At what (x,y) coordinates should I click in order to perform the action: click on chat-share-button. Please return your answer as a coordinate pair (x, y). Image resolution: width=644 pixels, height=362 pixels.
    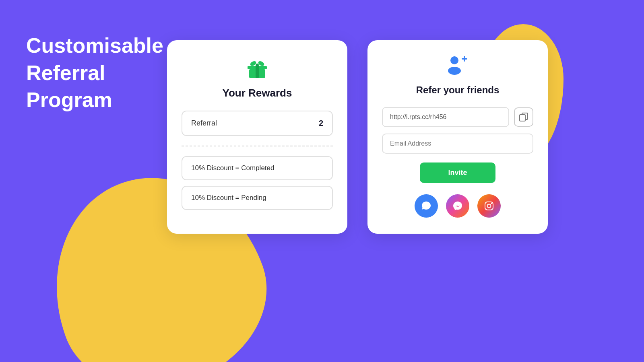
    Looking at the image, I should click on (426, 206).